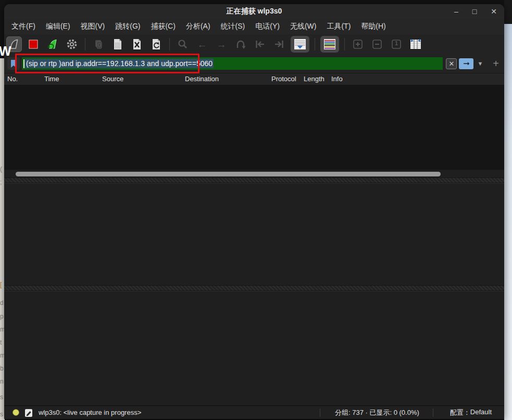  Describe the element at coordinates (53, 44) in the screenshot. I see `restart-fin-icon` at that location.